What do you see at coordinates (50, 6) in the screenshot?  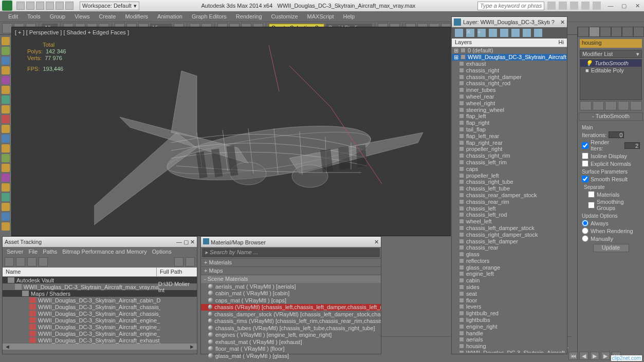 I see `undo-icon` at bounding box center [50, 6].